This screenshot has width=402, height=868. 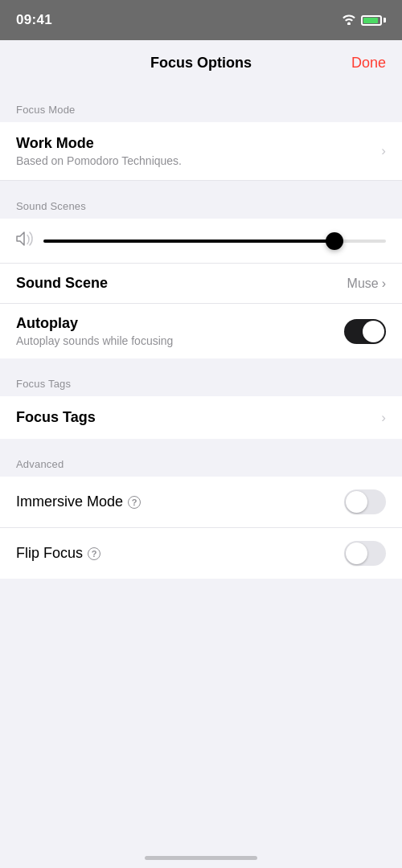 What do you see at coordinates (215, 241) in the screenshot?
I see `volume-slider` at bounding box center [215, 241].